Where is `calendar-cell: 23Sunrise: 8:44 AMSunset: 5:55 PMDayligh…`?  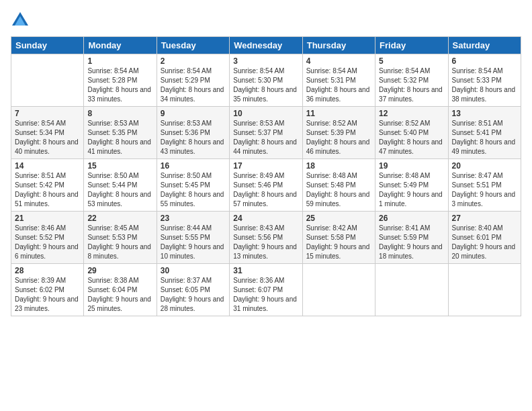
calendar-cell: 23Sunrise: 8:44 AMSunset: 5:55 PMDayligh… is located at coordinates (193, 238).